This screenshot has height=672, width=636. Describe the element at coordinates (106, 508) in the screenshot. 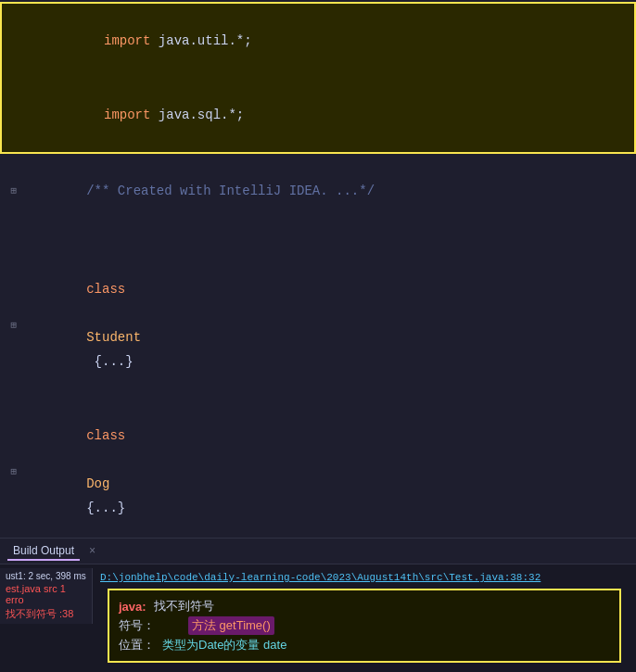

I see `brace-dog: {...}` at that location.